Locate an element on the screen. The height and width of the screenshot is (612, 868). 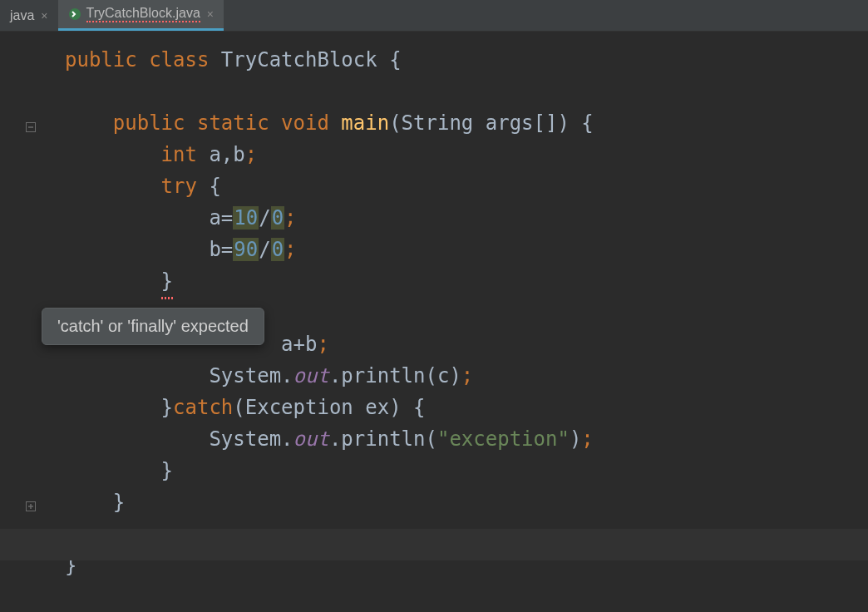
gutter is located at coordinates (21, 306).